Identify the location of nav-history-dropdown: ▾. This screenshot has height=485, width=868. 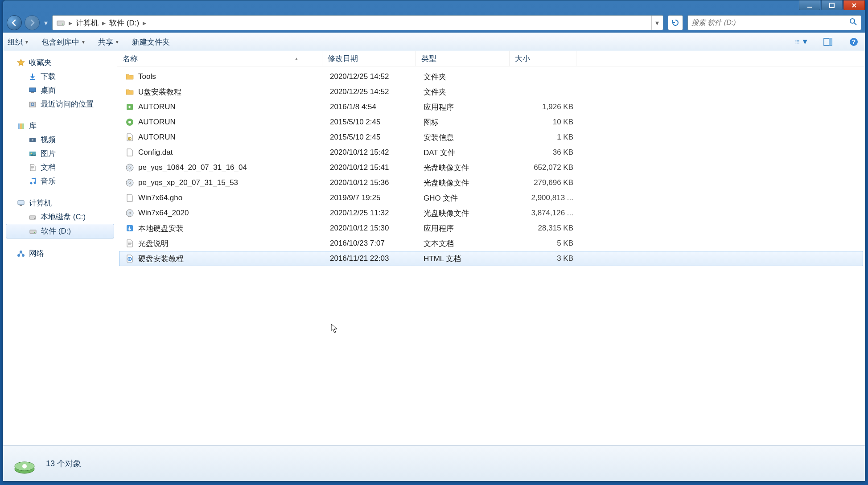
(46, 23).